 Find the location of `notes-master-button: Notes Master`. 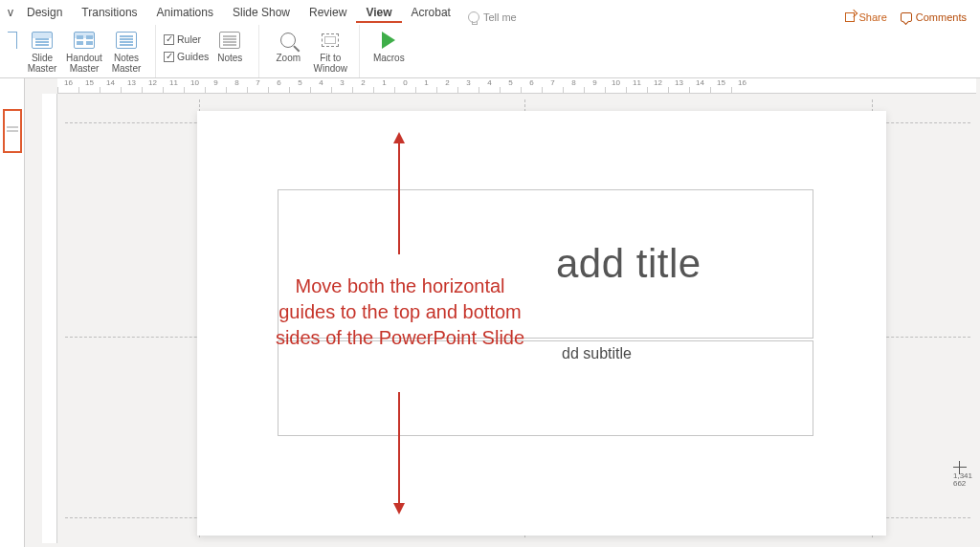

notes-master-button: Notes Master is located at coordinates (126, 52).